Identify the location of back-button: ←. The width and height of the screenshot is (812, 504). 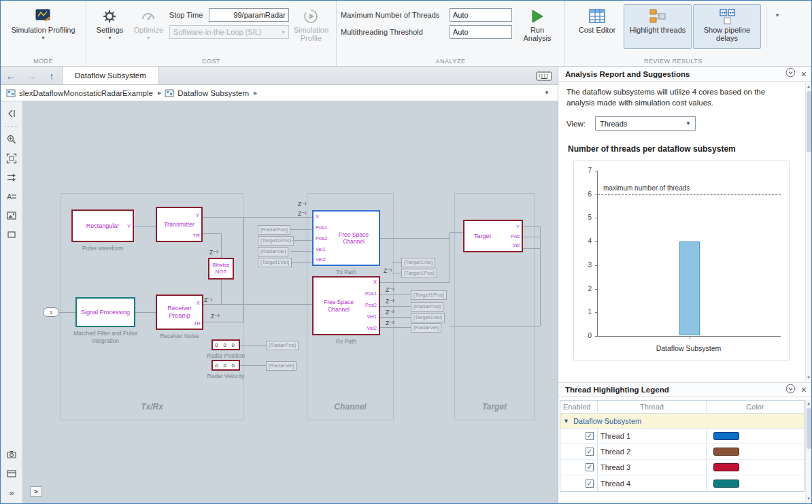
(11, 75).